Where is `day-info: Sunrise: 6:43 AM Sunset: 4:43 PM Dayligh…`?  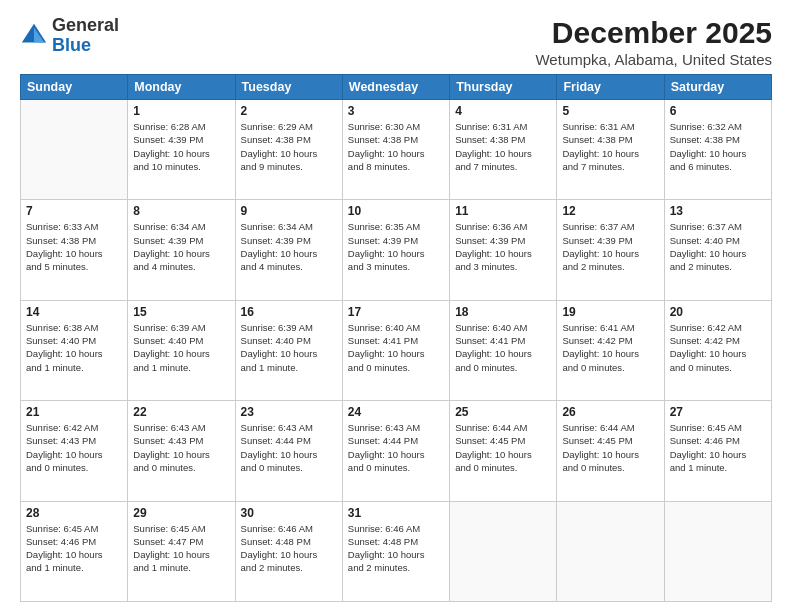
day-info: Sunrise: 6:43 AM Sunset: 4:43 PM Dayligh… is located at coordinates (181, 448).